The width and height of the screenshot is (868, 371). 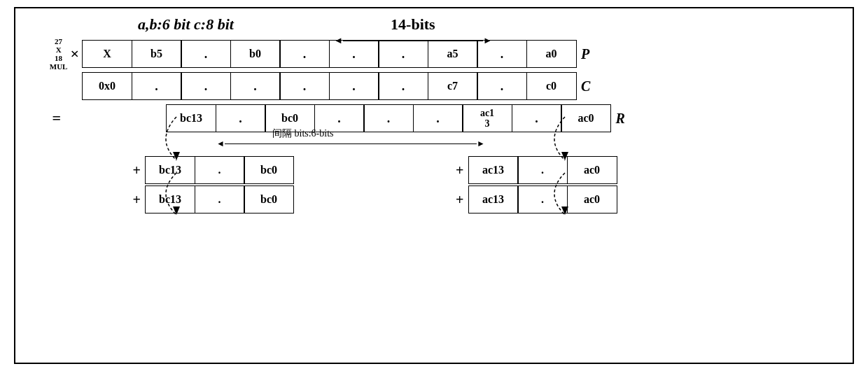 I want to click on cell-p-4: ., so click(x=304, y=54).